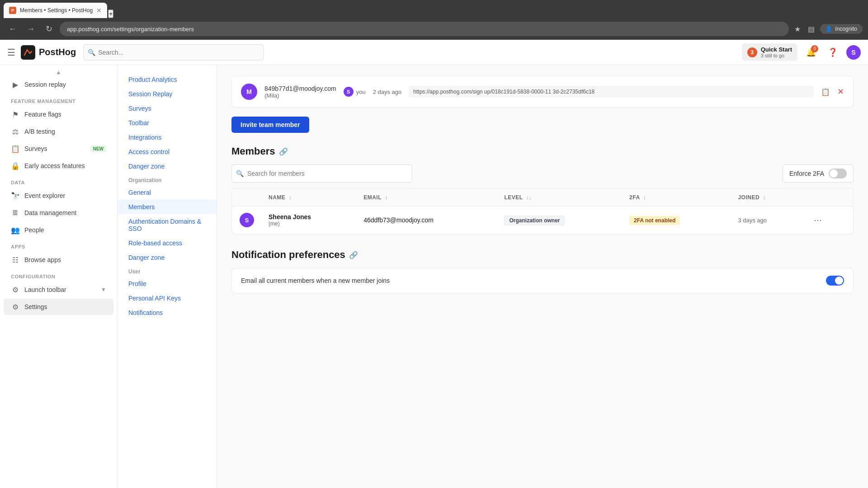 This screenshot has height=488, width=868. Describe the element at coordinates (611, 92) in the screenshot. I see `invite-link-text: https://app.posthog.com/sign up/018c191d…` at that location.